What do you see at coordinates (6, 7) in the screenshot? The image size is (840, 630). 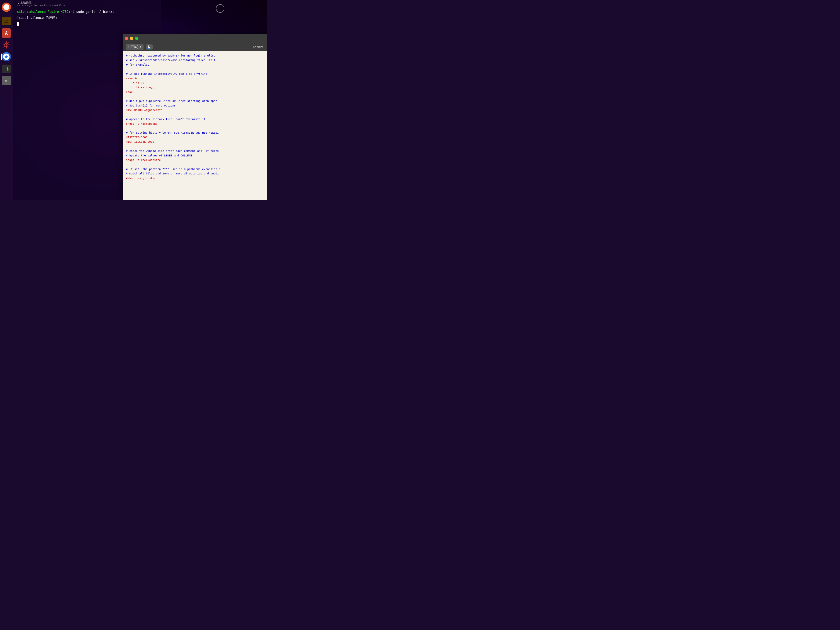 I see `ubuntu-icon` at bounding box center [6, 7].